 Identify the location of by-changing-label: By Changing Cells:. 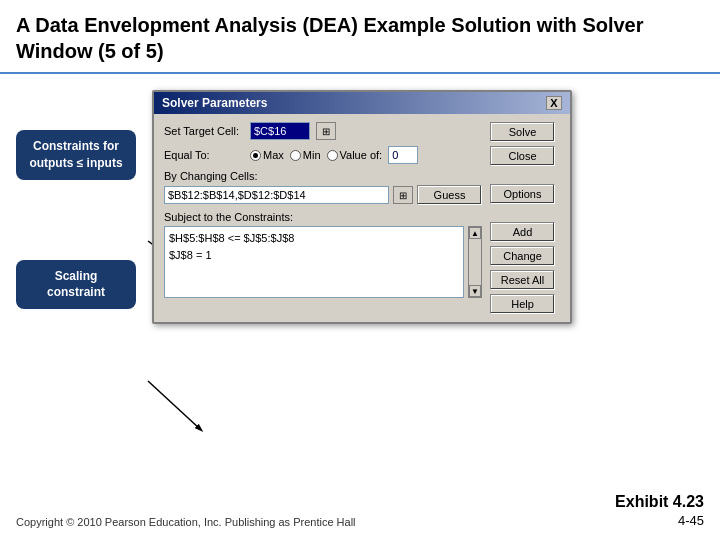
(323, 176).